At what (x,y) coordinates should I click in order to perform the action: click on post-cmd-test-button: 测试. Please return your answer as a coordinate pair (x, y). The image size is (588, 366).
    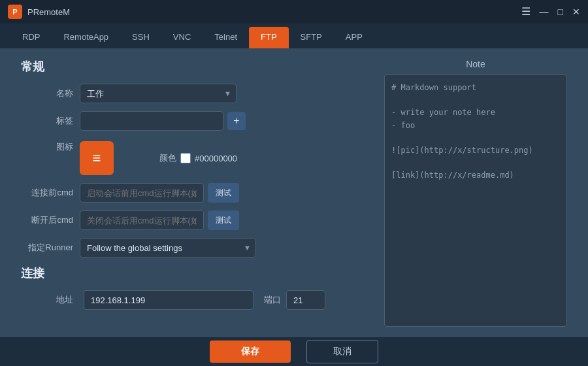
    Looking at the image, I should click on (223, 220).